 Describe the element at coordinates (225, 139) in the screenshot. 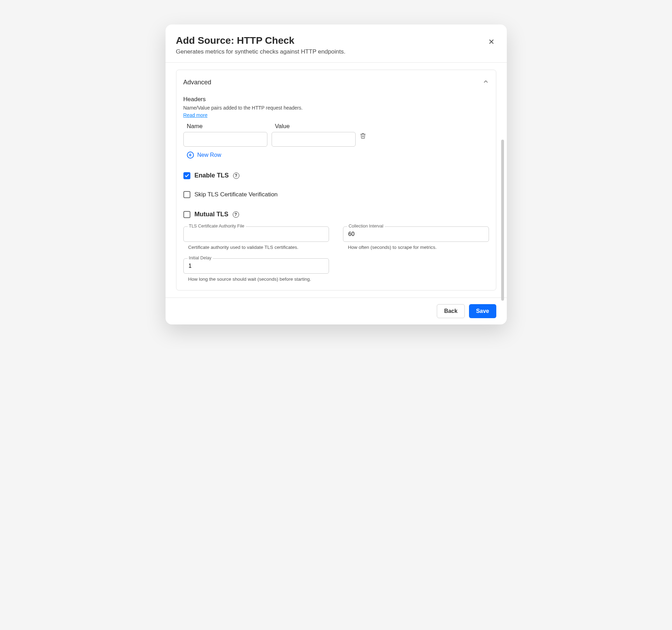

I see `header-name-input` at that location.